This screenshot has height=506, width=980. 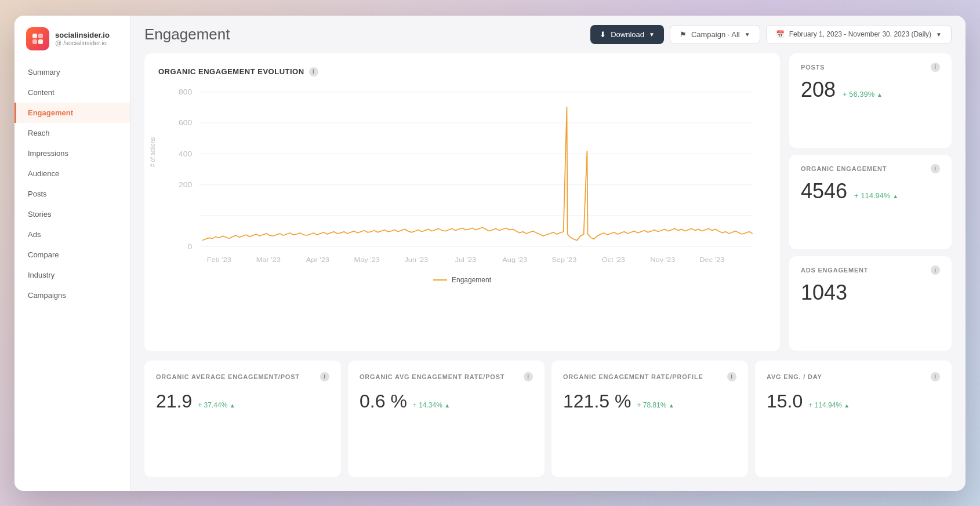 I want to click on posts-metric-label: POSTS i, so click(x=870, y=67).